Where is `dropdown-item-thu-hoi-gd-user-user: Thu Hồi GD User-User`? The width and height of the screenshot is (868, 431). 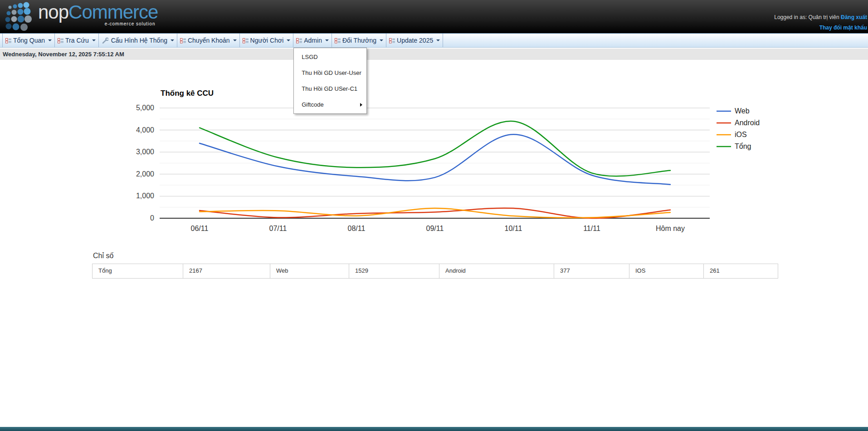 dropdown-item-thu-hoi-gd-user-user: Thu Hồi GD User-User is located at coordinates (330, 73).